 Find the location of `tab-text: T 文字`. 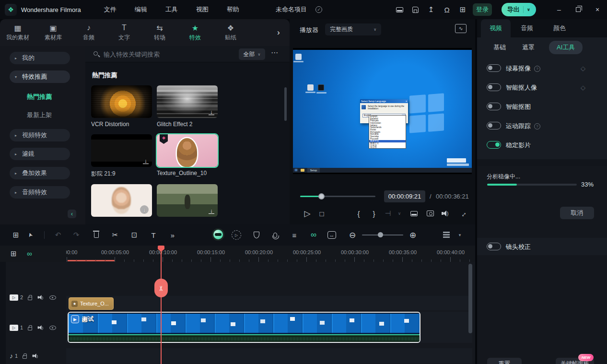

tab-text: T 文字 is located at coordinates (124, 33).